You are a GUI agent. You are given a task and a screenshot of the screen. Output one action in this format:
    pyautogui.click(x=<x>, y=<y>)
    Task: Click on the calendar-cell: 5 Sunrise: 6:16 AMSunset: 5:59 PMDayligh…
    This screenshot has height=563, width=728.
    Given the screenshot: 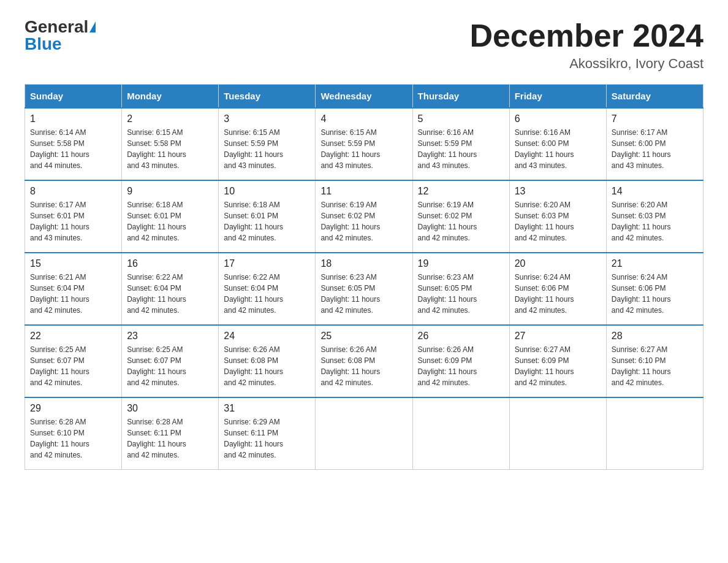 What is the action you would take?
    pyautogui.click(x=461, y=144)
    